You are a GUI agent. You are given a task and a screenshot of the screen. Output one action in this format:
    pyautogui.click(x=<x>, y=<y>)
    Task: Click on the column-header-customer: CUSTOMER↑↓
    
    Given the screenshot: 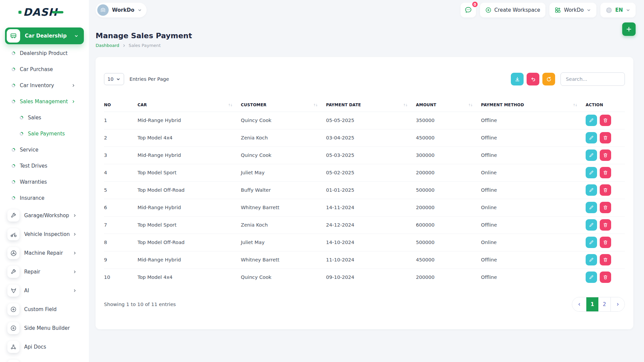 What is the action you would take?
    pyautogui.click(x=283, y=105)
    